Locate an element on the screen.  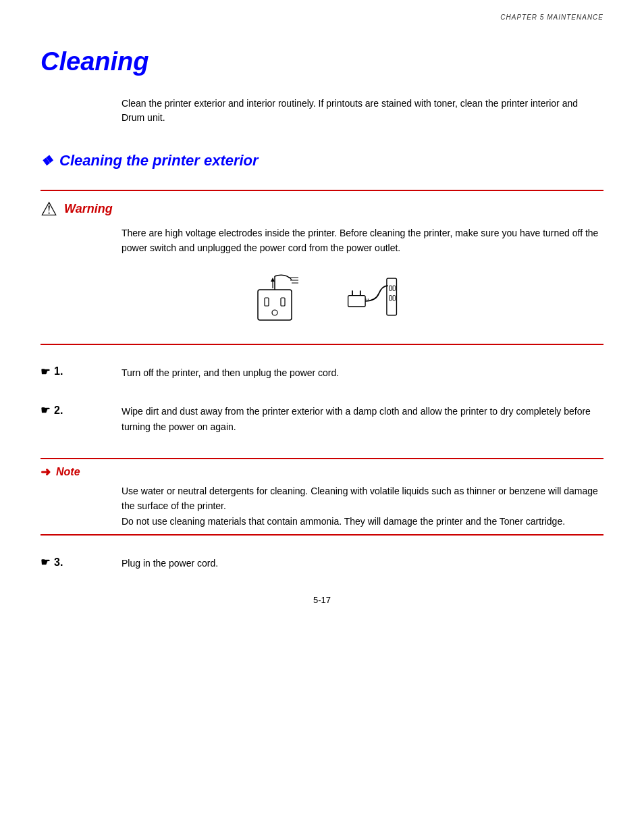
chapter-header: CHAPTER 5 MAINTENANCE is located at coordinates (552, 18).